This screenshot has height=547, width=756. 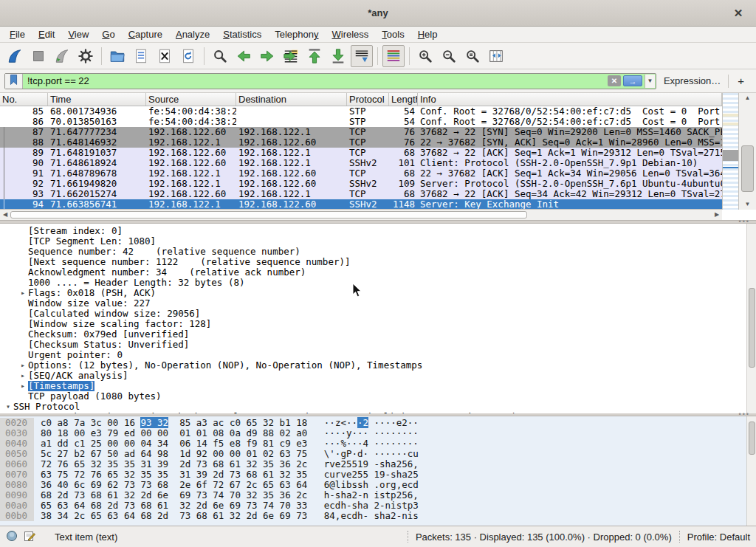 What do you see at coordinates (361, 184) in the screenshot?
I see `packet-row-92: 9271.661949820192.168.122.1192.168.122.6…` at bounding box center [361, 184].